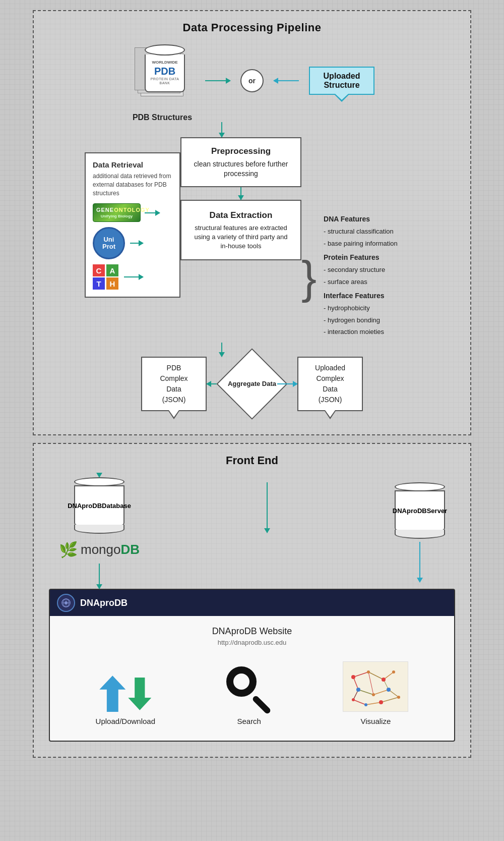 Image resolution: width=504 pixels, height=841 pixels. Describe the element at coordinates (162, 118) in the screenshot. I see `pdb-label: PDB Structures` at that location.